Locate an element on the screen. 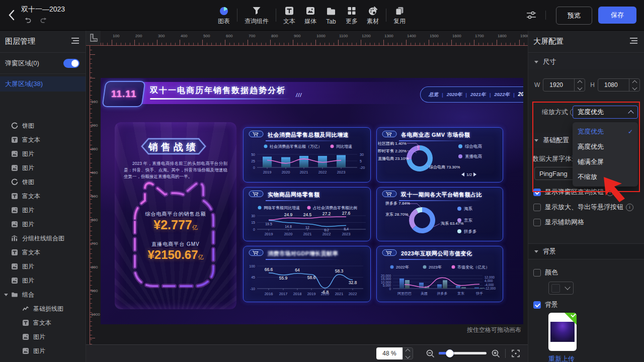 This screenshot has width=644, height=362. height-input: 1080 is located at coordinates (619, 85).